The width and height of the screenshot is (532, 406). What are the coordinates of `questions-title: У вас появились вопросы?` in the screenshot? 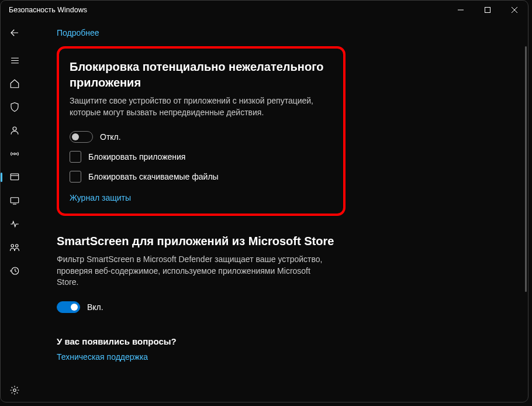 It's located at (201, 342).